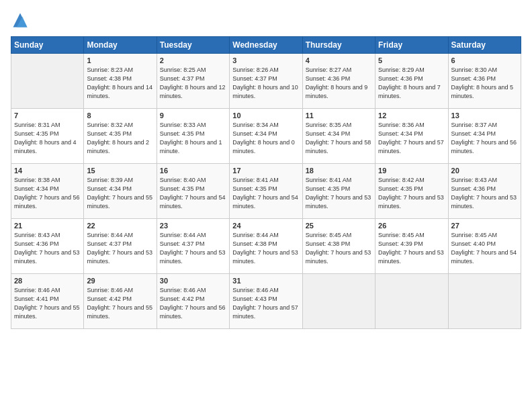  I want to click on calendar-cell: 29Sunrise: 8:46 AMSunset: 4:42 PMDayligh…, so click(120, 302).